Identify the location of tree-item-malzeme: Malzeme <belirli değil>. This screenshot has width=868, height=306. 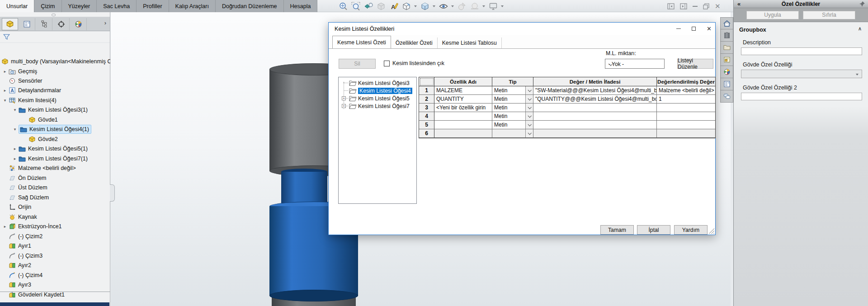
(55, 168).